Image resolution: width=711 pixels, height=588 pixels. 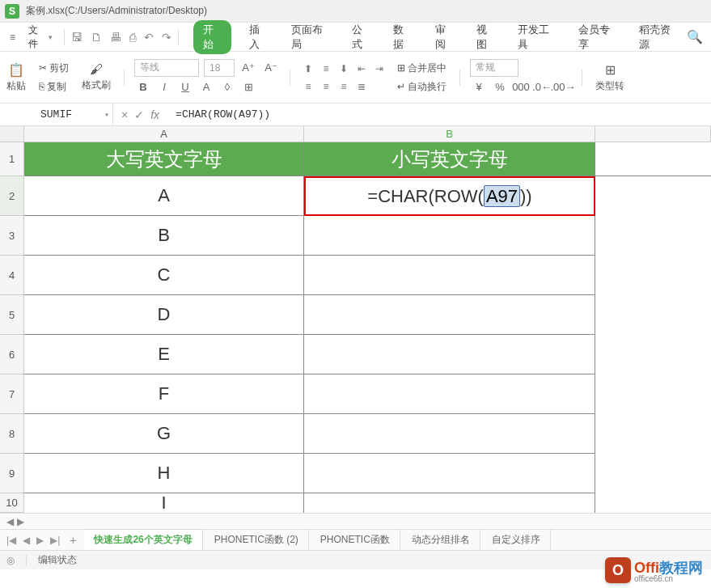 I want to click on column-header-a: A, so click(x=164, y=134).